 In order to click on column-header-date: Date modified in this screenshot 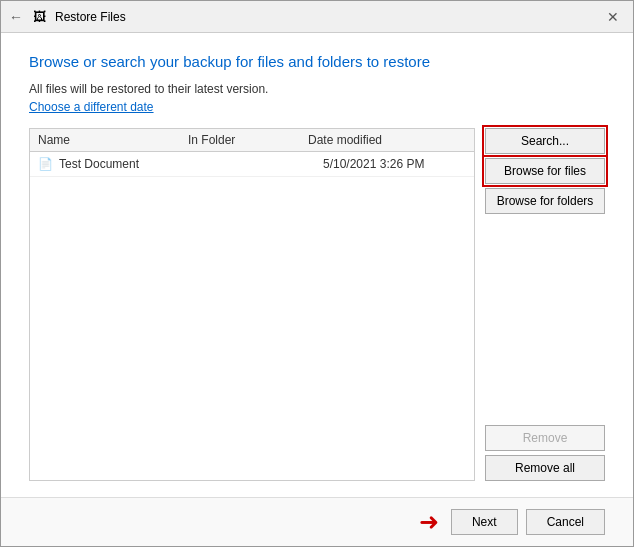, I will do `click(387, 140)`.